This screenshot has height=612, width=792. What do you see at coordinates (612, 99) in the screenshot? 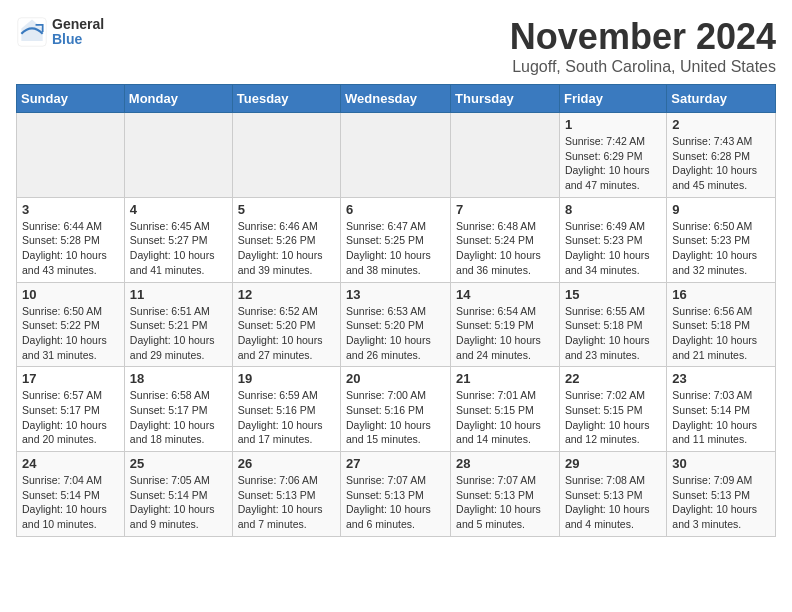
I see `day-header-friday: Friday` at bounding box center [612, 99].